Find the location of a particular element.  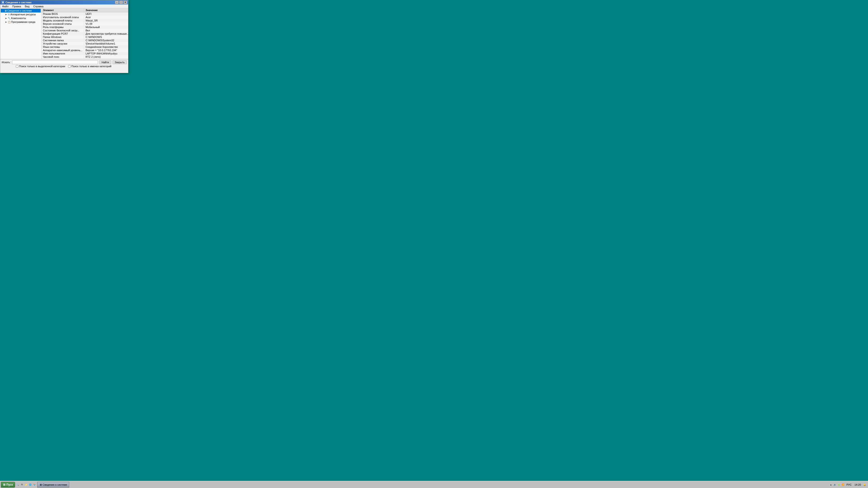

window-icon: 🖥 is located at coordinates (3, 2).